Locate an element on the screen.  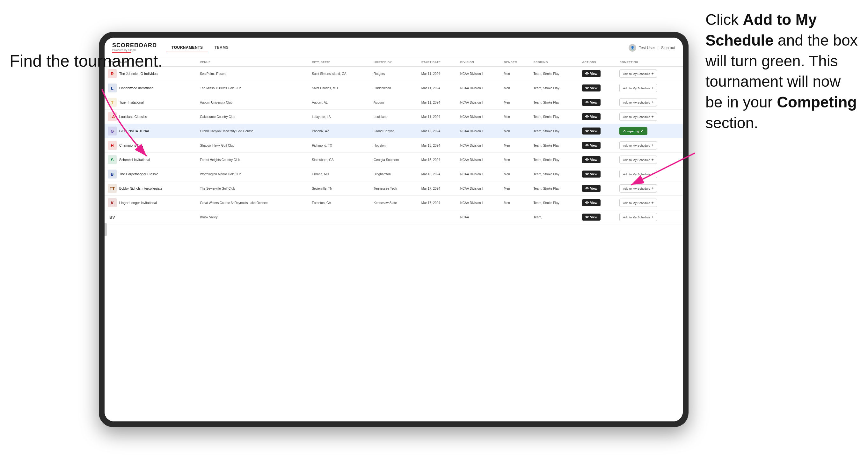
scroll-indicator is located at coordinates (106, 229).